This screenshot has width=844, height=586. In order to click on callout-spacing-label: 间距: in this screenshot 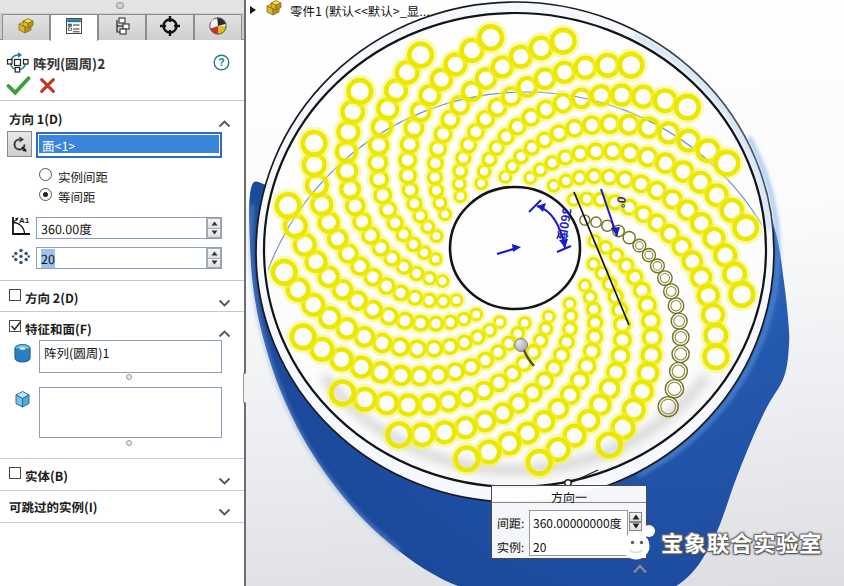, I will do `click(510, 522)`.